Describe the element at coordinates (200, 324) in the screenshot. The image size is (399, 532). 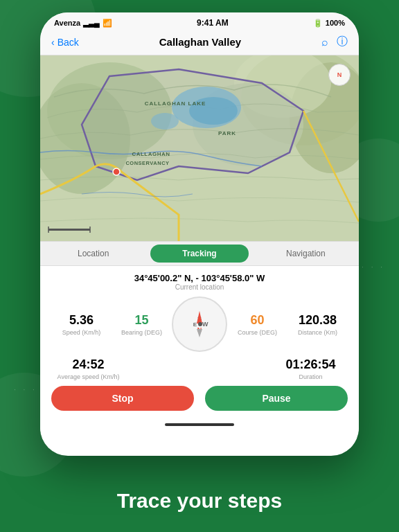
I see `compass-widget: N S E W` at that location.